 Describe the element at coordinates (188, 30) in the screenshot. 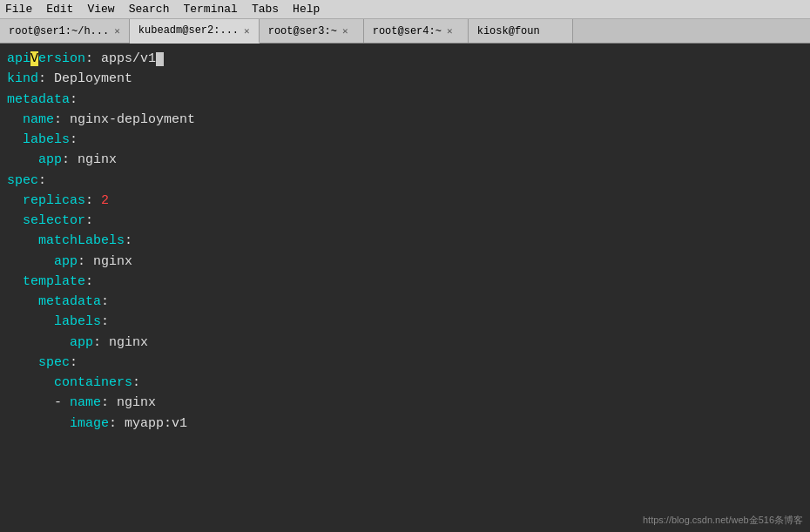

I see `tab-2-label: kubeadm@ser2:...` at that location.